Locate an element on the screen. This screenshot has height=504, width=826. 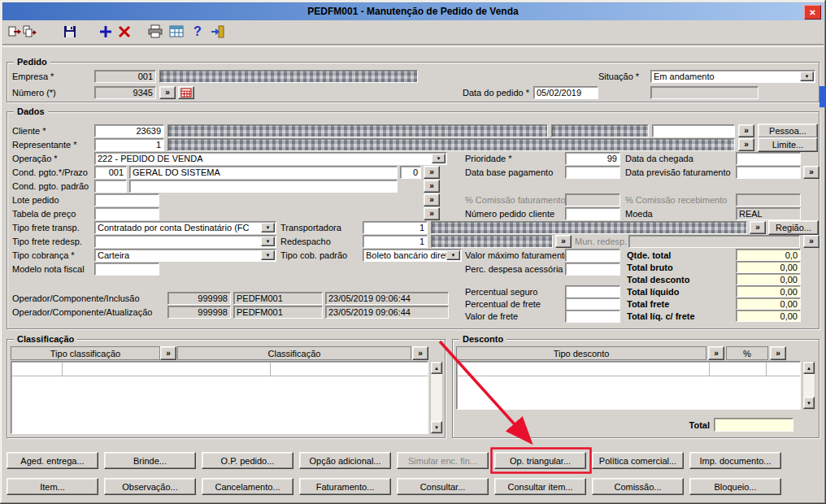
valor-maximo-field is located at coordinates (593, 255).